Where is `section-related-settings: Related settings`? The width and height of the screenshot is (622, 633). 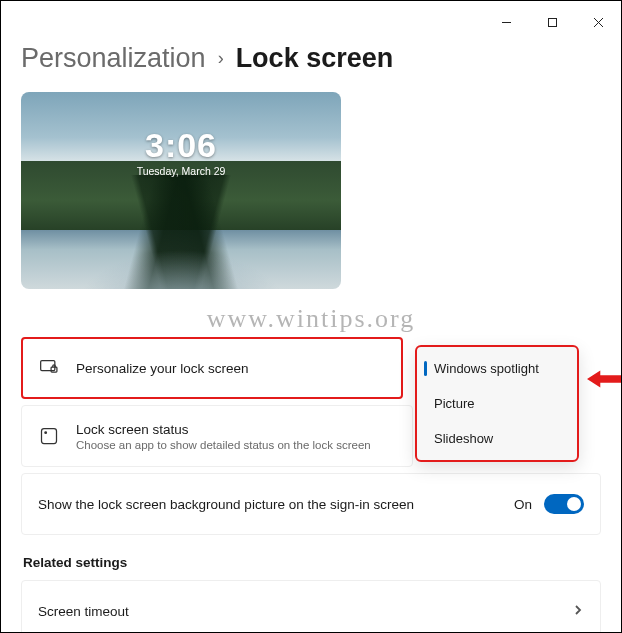
section-related-settings: Related settings is located at coordinates (312, 562).